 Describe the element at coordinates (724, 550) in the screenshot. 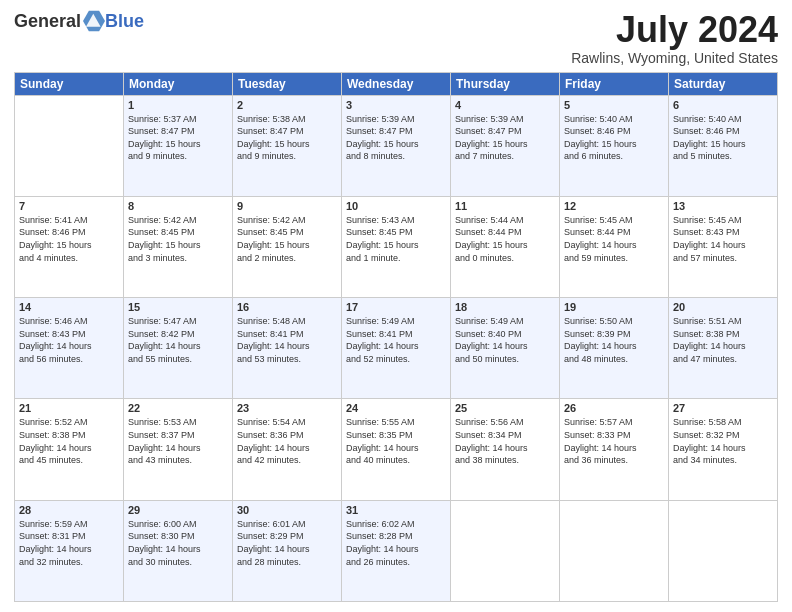

I see `cell-week5-day7` at that location.